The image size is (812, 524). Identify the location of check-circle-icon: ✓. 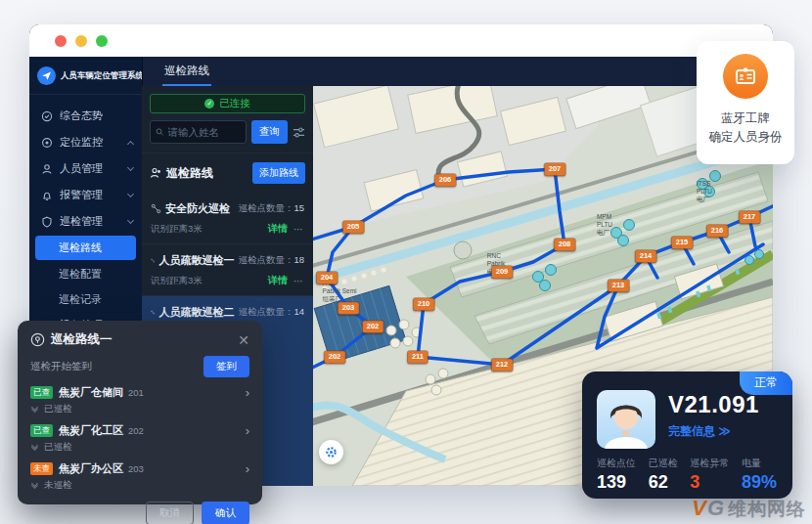
(209, 104).